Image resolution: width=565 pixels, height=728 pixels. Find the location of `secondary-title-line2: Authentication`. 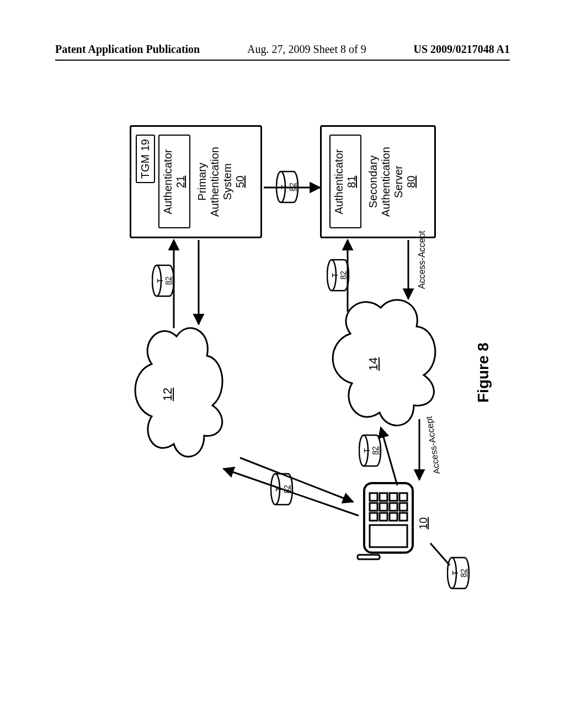

secondary-title-line2: Authentication is located at coordinates (386, 182).